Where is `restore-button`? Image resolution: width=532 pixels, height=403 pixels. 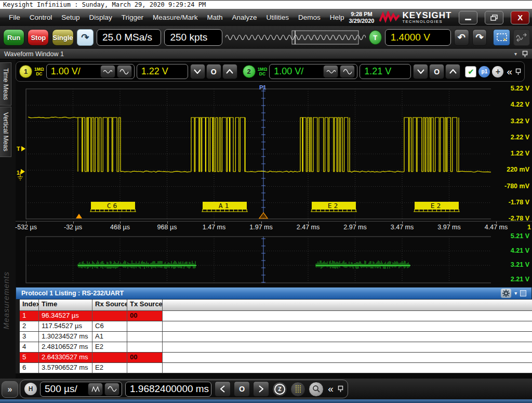 restore-button is located at coordinates (494, 18).